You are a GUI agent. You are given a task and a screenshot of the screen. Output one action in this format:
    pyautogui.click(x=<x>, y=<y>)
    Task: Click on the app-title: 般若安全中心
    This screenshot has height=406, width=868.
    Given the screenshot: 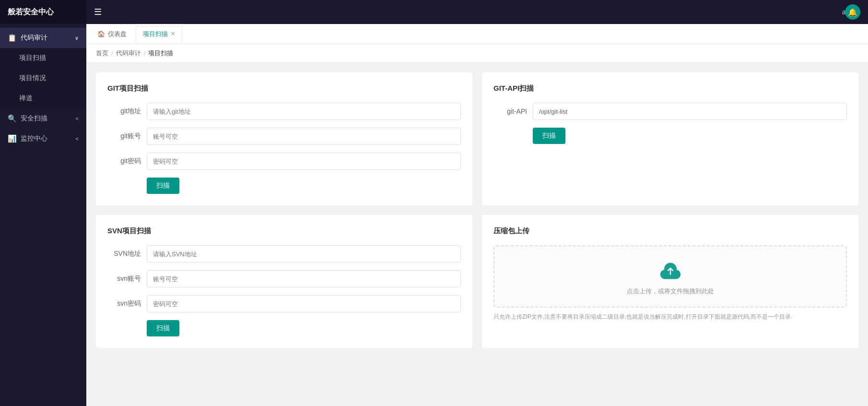 What is the action you would take?
    pyautogui.click(x=31, y=12)
    